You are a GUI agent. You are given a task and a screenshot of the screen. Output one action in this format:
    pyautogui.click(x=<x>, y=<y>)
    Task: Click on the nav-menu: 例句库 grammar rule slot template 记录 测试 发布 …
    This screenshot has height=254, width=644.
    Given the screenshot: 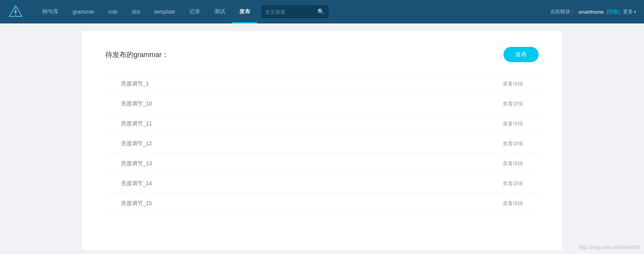 What is the action you would take?
    pyautogui.click(x=289, y=12)
    